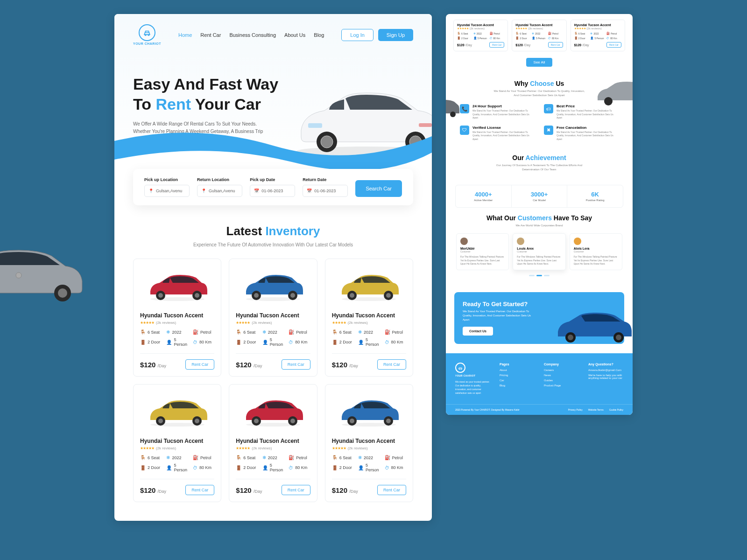 This screenshot has width=747, height=560. Describe the element at coordinates (377, 35) in the screenshot. I see `nav-actions: Log In Sign Up` at that location.